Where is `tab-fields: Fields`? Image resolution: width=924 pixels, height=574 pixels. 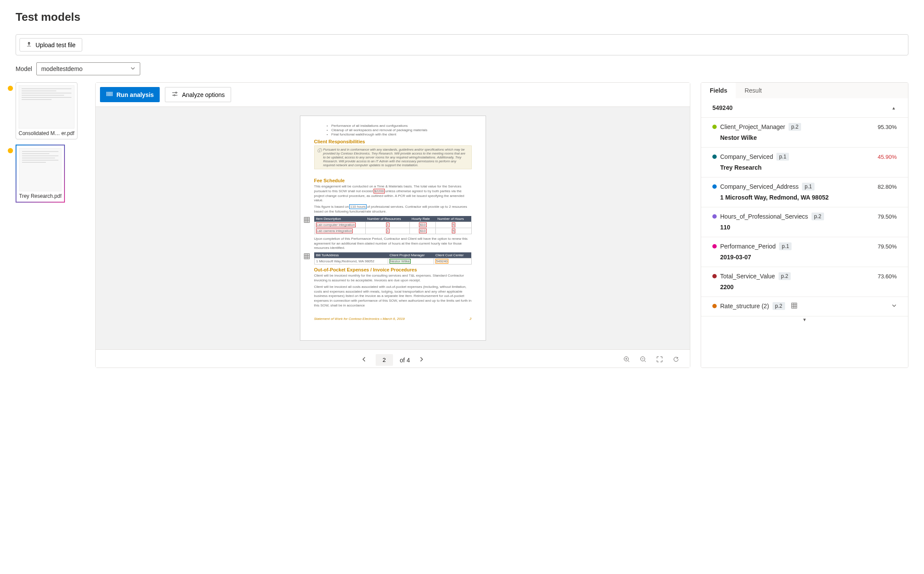
tab-fields: Fields is located at coordinates (718, 90).